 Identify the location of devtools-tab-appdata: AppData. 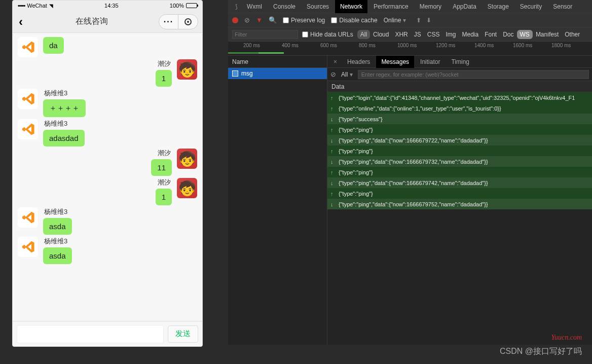
(464, 7).